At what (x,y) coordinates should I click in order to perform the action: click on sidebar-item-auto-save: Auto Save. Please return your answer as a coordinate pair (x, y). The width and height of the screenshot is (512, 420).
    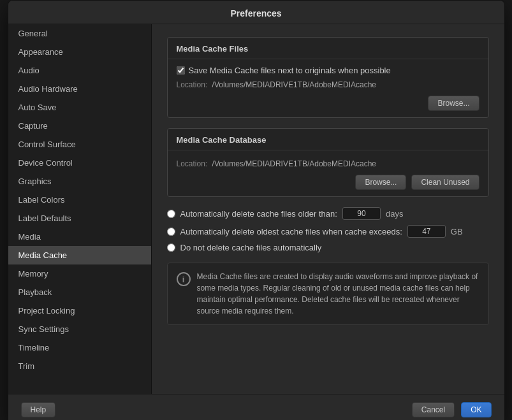
    Looking at the image, I should click on (80, 107).